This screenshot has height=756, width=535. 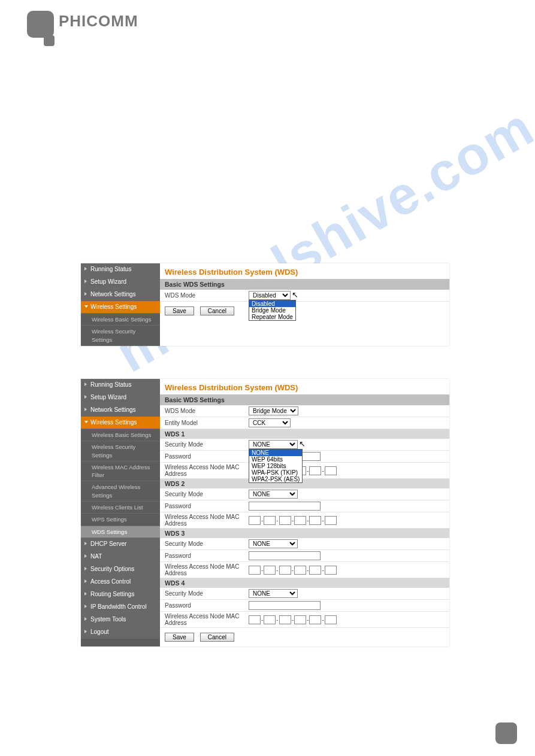 What do you see at coordinates (120, 520) in the screenshot?
I see `sidebar-item: WPS Settings` at bounding box center [120, 520].